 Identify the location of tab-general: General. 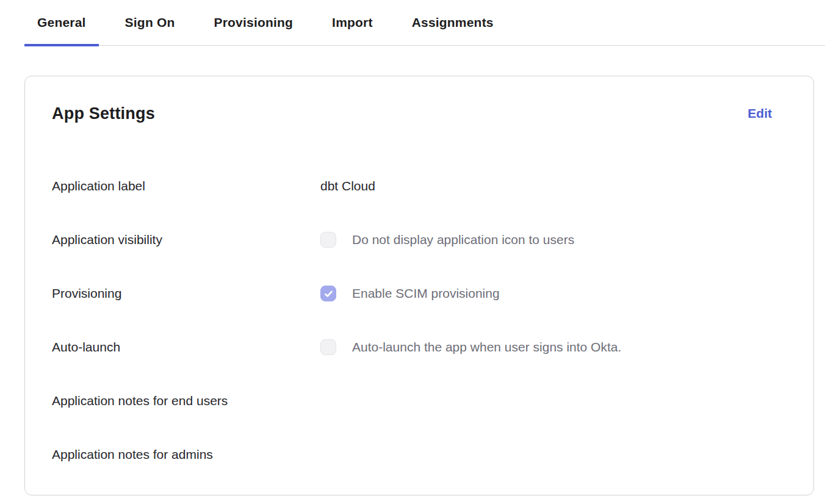
(62, 23).